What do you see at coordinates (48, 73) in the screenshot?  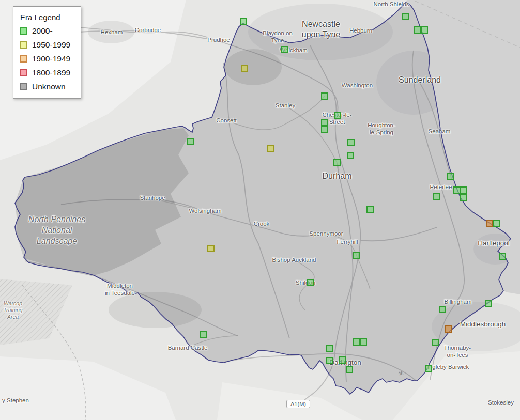 I see `legend-item: 1800-1899` at bounding box center [48, 73].